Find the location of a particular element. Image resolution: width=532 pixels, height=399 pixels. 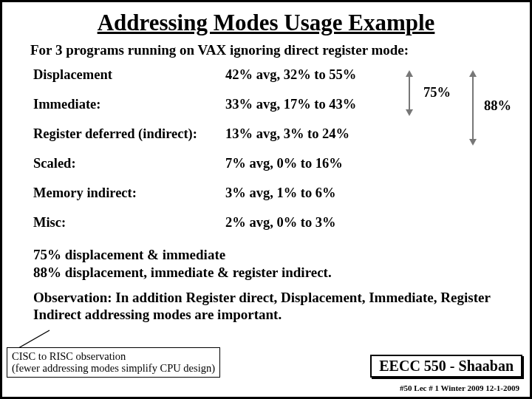

table-row: Immediate: 33% avg, 17% to 43% is located at coordinates (270, 112).